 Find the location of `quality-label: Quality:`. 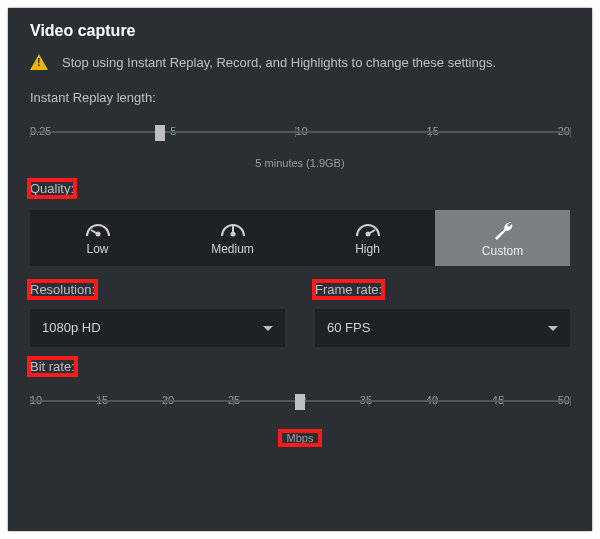

quality-label: Quality: is located at coordinates (52, 188).